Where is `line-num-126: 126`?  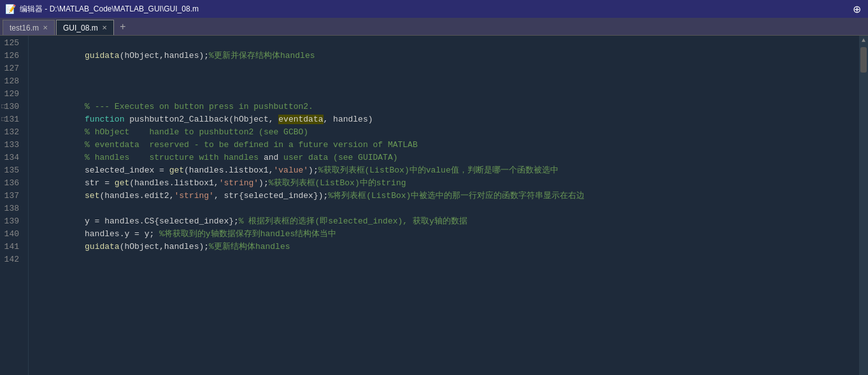 line-num-126: 126 is located at coordinates (11, 56).